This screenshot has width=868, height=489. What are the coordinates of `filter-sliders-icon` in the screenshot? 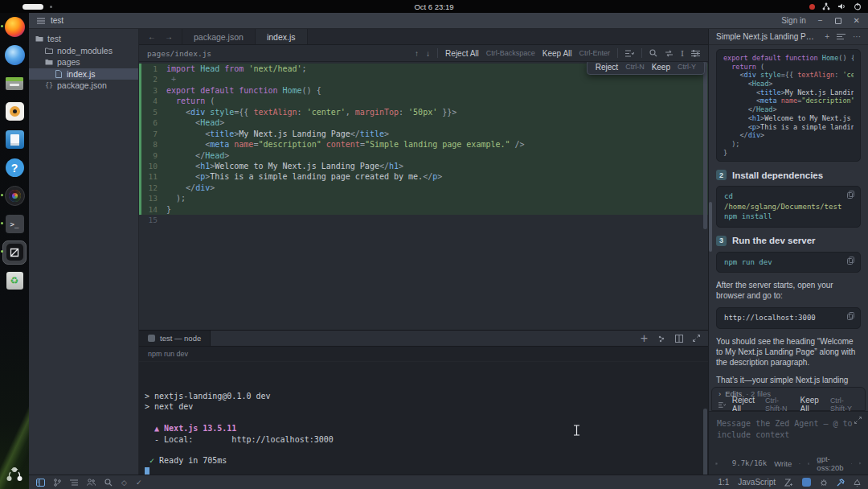 It's located at (696, 53).